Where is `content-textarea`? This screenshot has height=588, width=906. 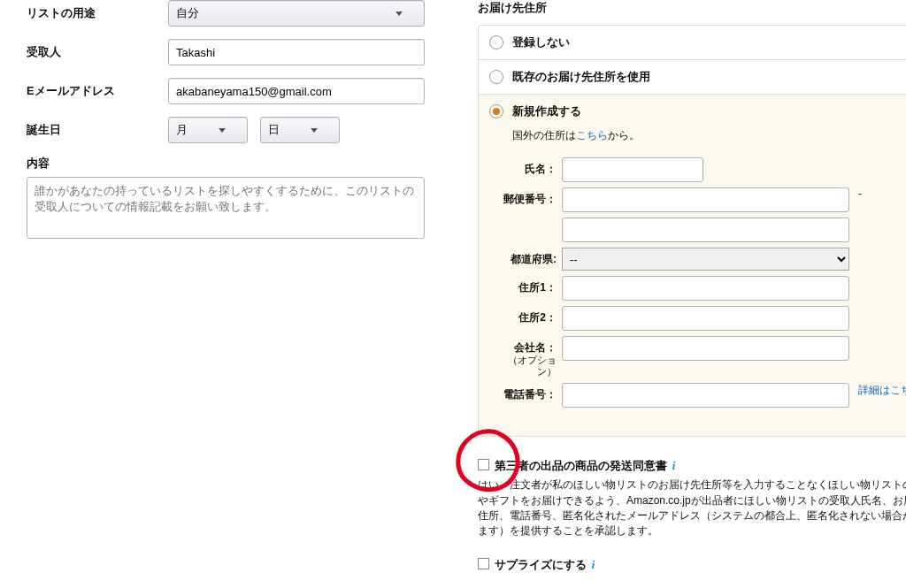 content-textarea is located at coordinates (226, 208).